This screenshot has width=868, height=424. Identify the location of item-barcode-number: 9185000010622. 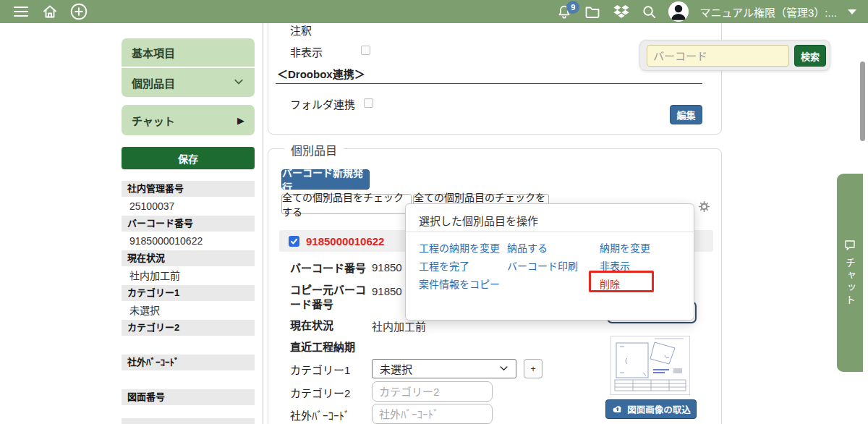
(345, 242).